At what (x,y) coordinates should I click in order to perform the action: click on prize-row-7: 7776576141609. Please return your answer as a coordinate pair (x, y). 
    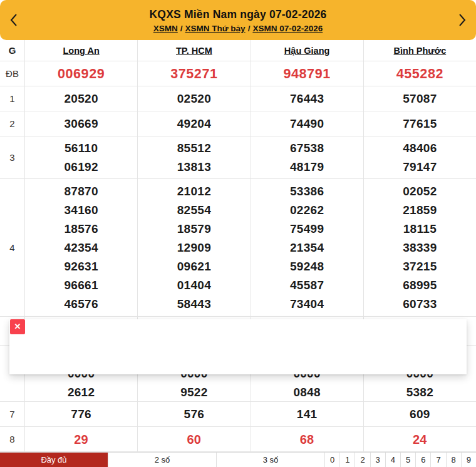
    Looking at the image, I should click on (238, 414).